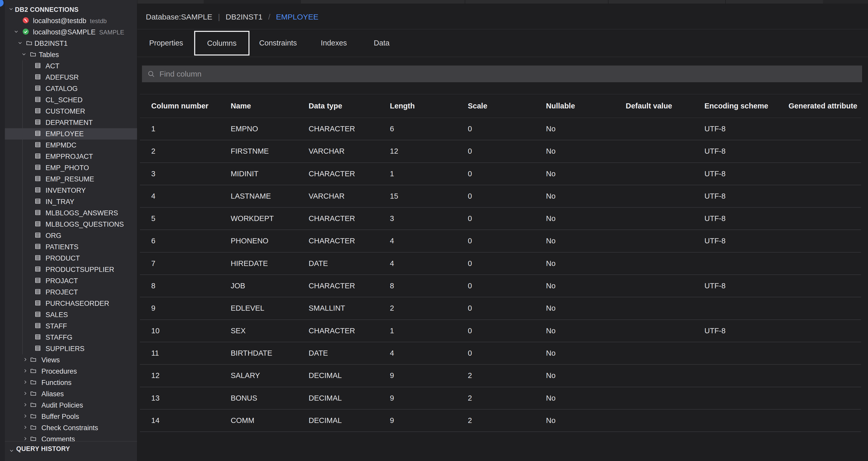 Image resolution: width=868 pixels, height=461 pixels. I want to click on folder-label: Check Constraints, so click(70, 428).